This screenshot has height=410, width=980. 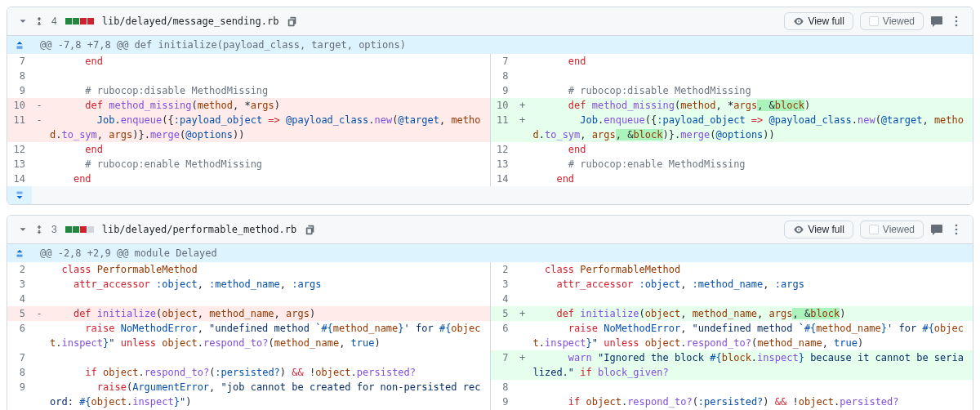 What do you see at coordinates (20, 195) in the screenshot?
I see `expand-down-button` at bounding box center [20, 195].